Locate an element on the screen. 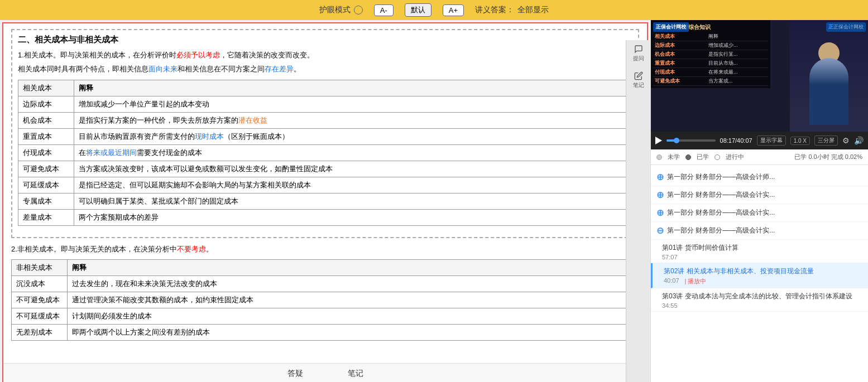  table-row: 不可延缓成本 计划期间必须发生的成本 is located at coordinates (325, 317).